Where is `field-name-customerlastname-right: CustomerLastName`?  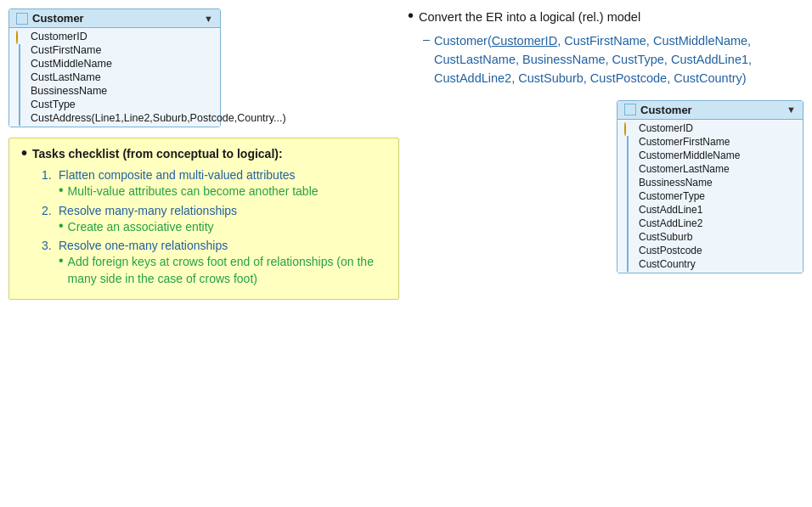
field-name-customerlastname-right: CustomerLastName is located at coordinates (685, 169).